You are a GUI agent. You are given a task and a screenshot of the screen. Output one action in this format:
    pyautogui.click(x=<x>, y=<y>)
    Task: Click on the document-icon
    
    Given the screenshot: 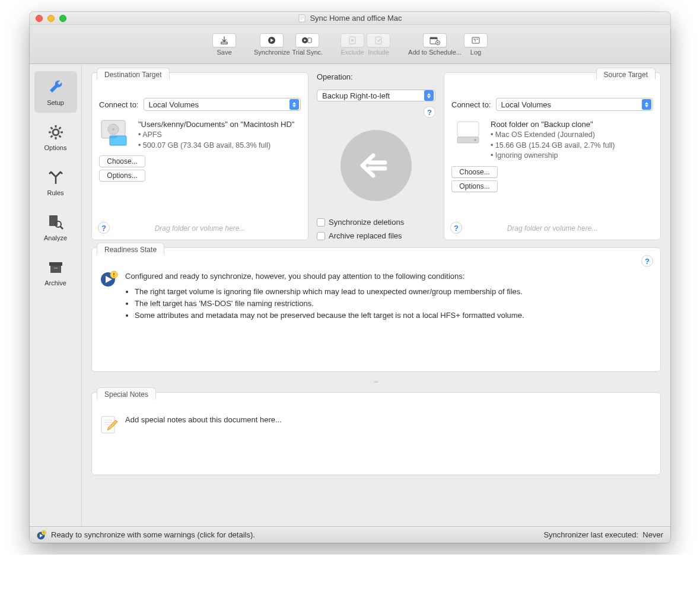 What is the action you would take?
    pyautogui.click(x=302, y=18)
    